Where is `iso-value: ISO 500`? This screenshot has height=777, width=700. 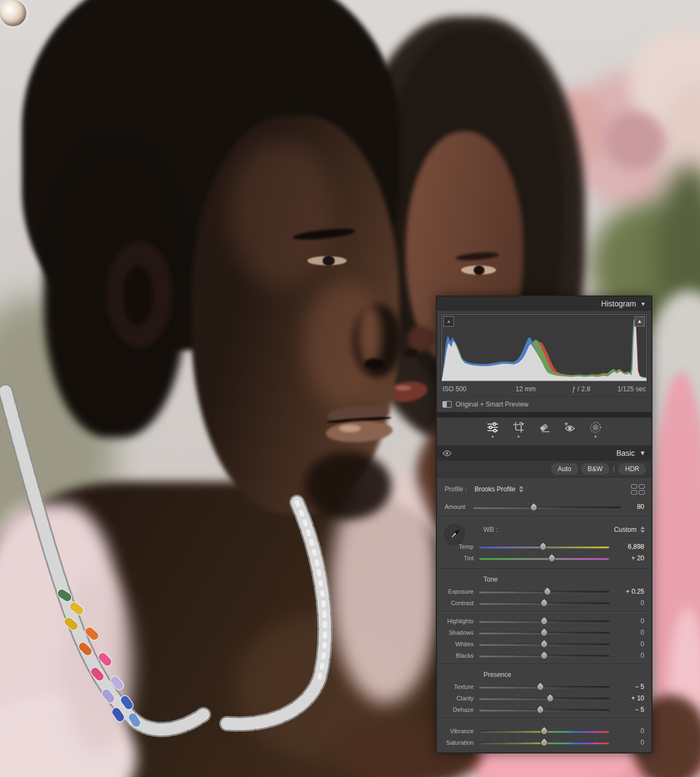 iso-value: ISO 500 is located at coordinates (454, 389).